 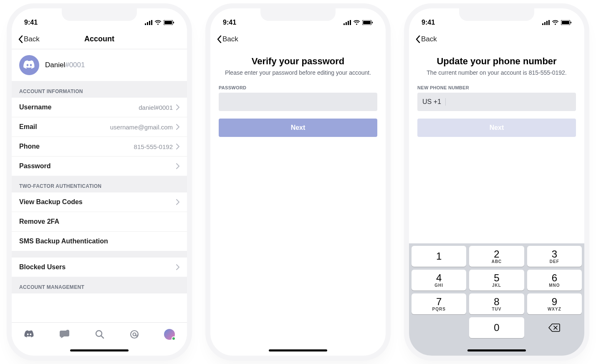 I want to click on profile-display-name: Daniel, so click(x=55, y=65).